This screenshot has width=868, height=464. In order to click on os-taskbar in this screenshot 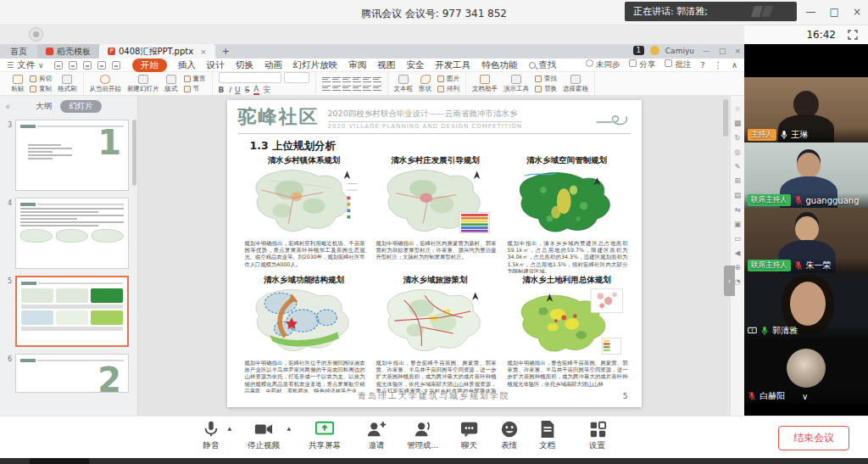, I will do `click(434, 461)`.